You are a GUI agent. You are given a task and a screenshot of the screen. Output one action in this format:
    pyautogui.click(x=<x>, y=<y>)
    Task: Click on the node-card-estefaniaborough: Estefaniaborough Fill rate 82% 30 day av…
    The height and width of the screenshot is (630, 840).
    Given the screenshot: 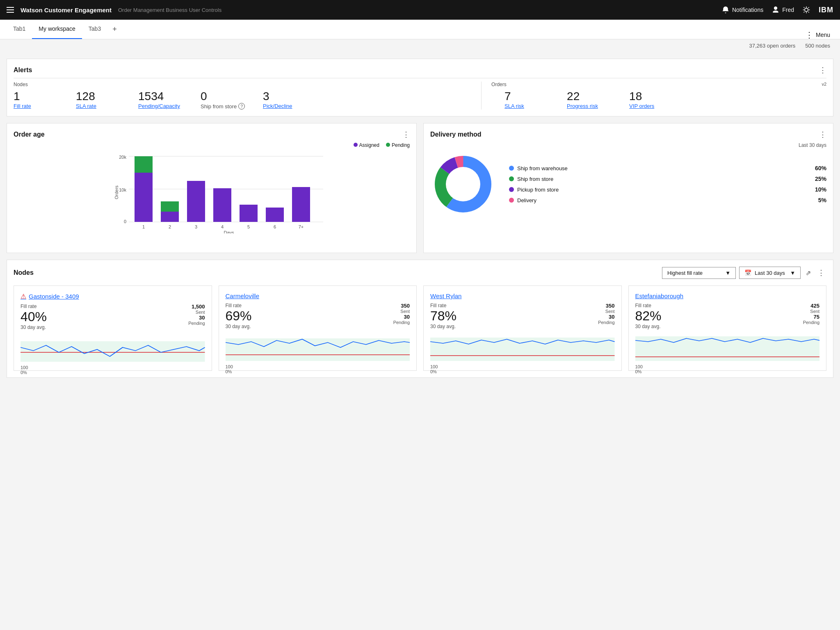 What is the action you would take?
    pyautogui.click(x=728, y=328)
    